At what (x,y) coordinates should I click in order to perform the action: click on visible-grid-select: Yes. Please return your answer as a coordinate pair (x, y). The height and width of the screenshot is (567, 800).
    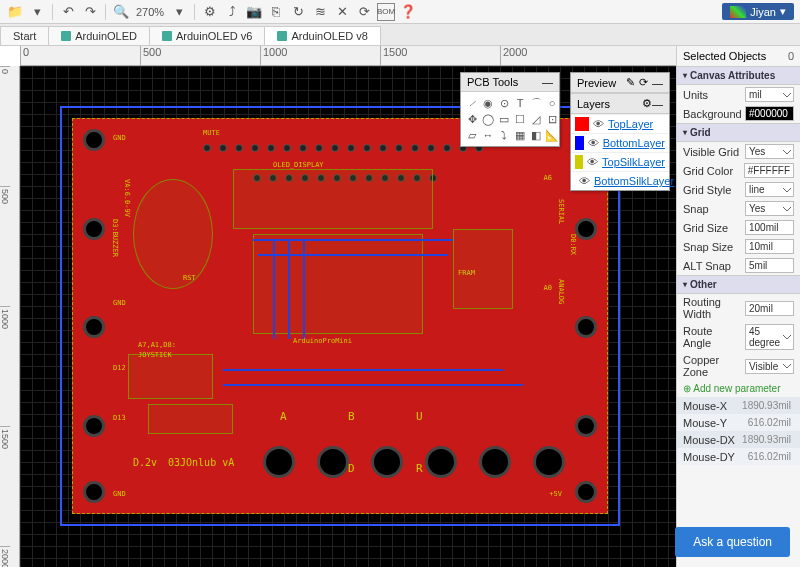
    Looking at the image, I should click on (770, 152).